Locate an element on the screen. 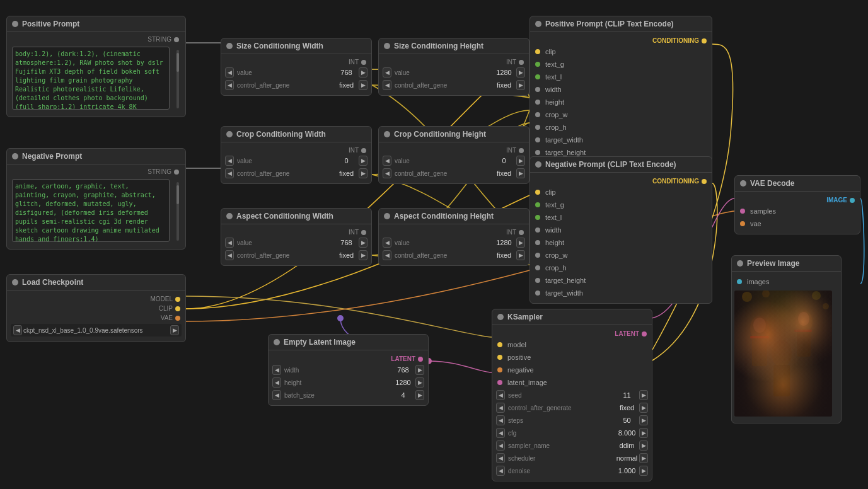  denoise-label: denoise is located at coordinates (560, 471).